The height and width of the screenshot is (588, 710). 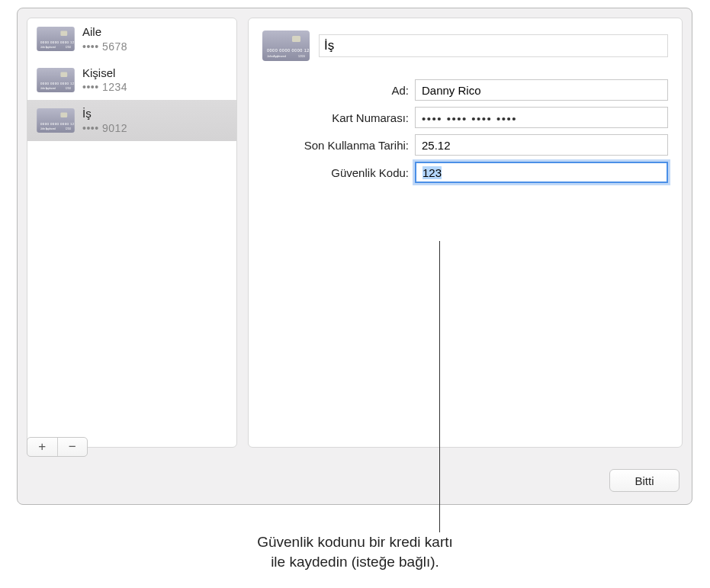 What do you see at coordinates (465, 131) in the screenshot?
I see `form-rows: Ad: Kart Numarası: •••• •••• •••• •••• S…` at bounding box center [465, 131].